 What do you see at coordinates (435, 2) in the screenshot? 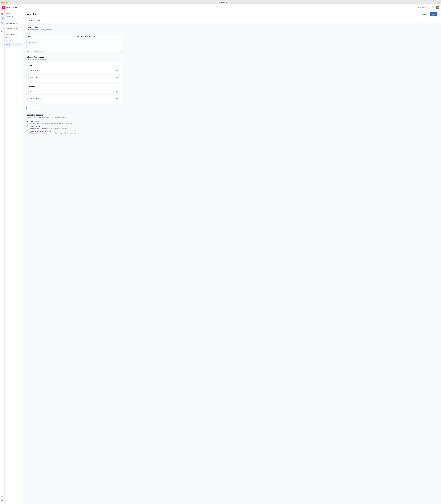
I see `share-button: ↑` at bounding box center [435, 2].